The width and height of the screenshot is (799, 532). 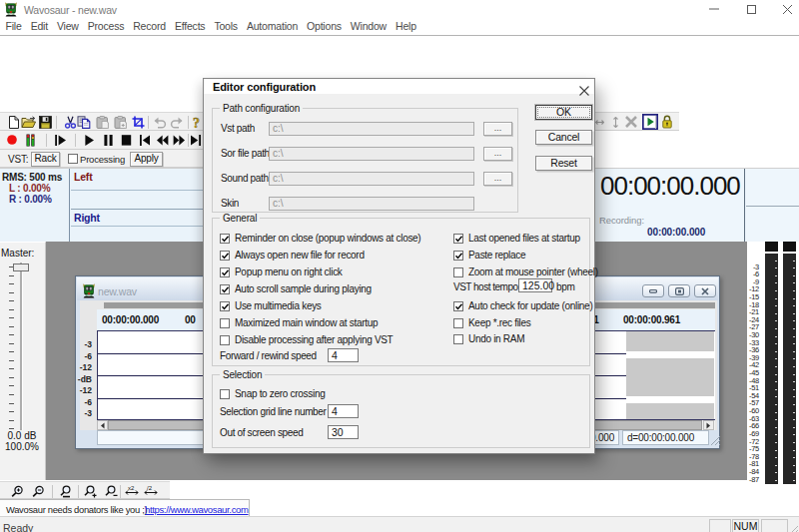 What do you see at coordinates (39, 491) in the screenshot?
I see `zoom-out-icon` at bounding box center [39, 491].